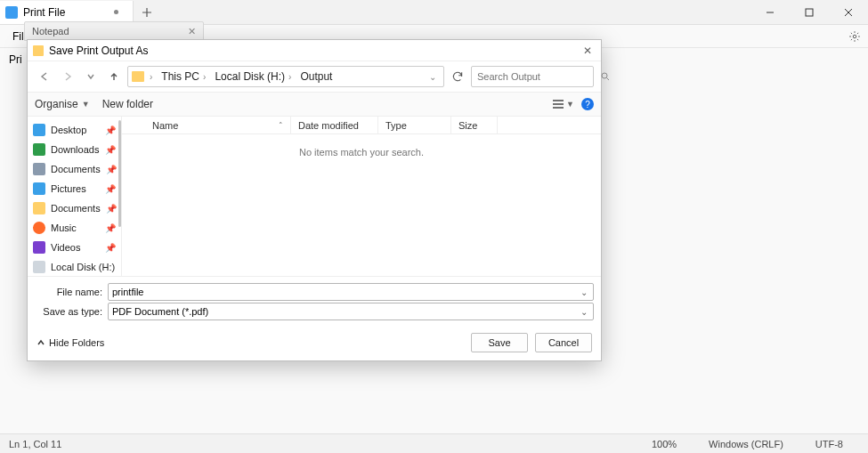  Describe the element at coordinates (36, 444) in the screenshot. I see `status-position: Ln 1, Col 11` at that location.